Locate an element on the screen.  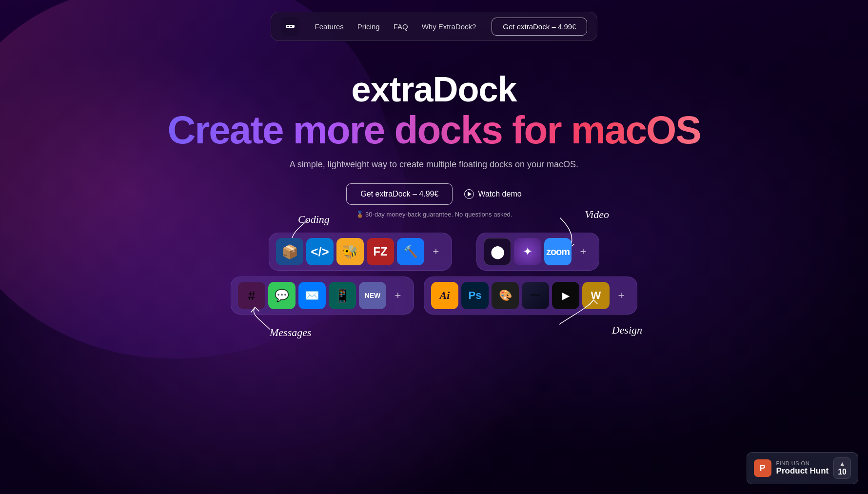
coding-dock-add: + is located at coordinates (436, 252).